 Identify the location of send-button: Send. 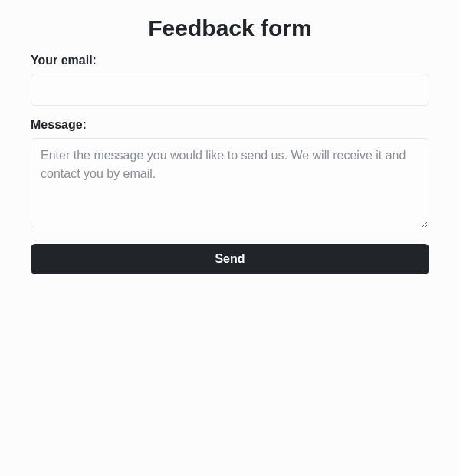
(230, 259).